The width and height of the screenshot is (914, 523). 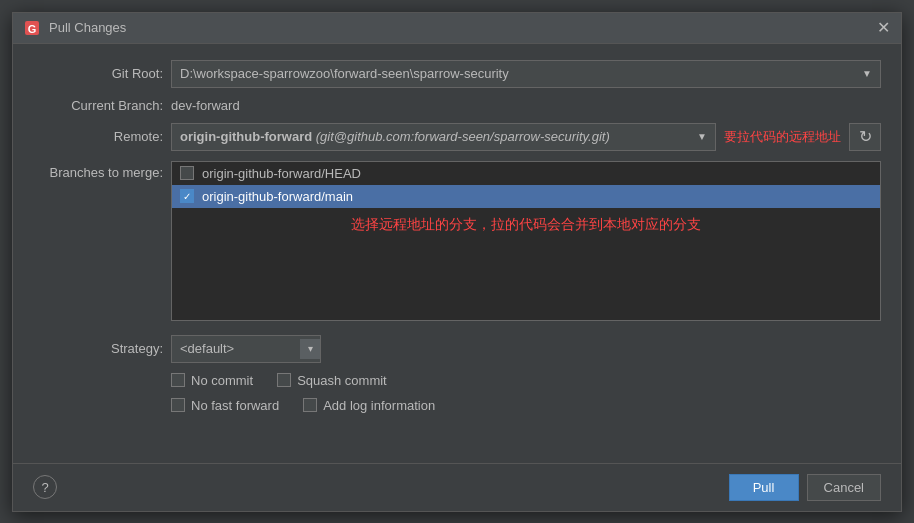 I want to click on remote-row: Remote: origin-github-forward (git@githu…, so click(x=457, y=137).